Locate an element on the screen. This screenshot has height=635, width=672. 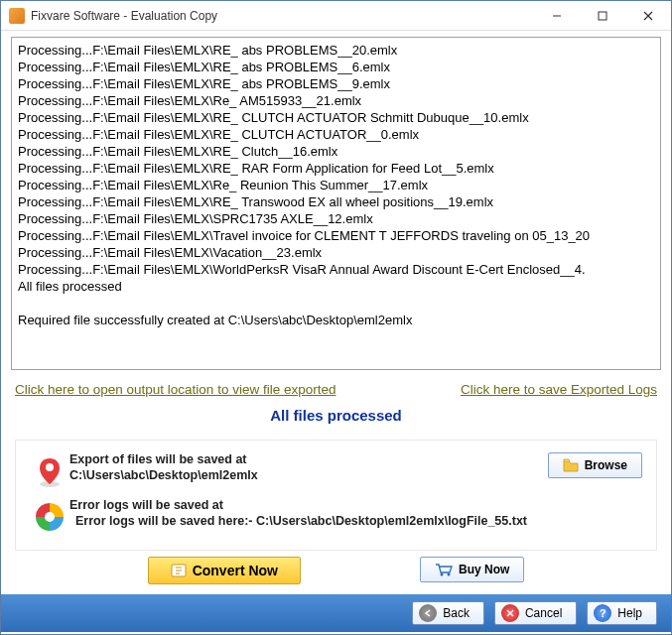
maximize-button is located at coordinates (603, 16).